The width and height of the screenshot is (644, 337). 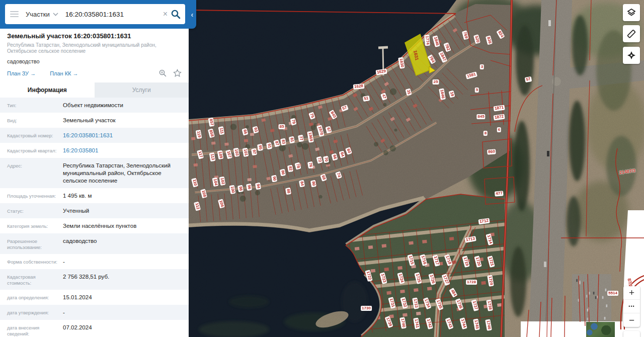 I want to click on tab-services: Услуги, so click(x=142, y=90).